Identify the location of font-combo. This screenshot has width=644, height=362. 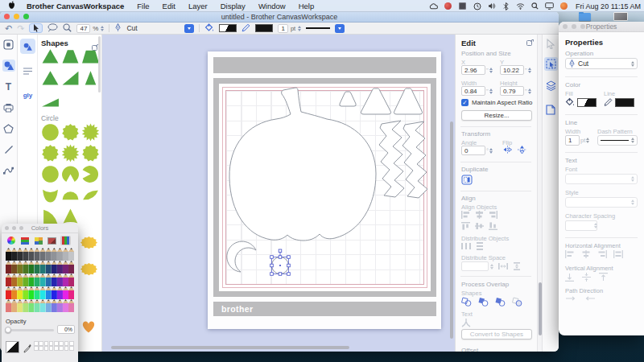
(601, 179).